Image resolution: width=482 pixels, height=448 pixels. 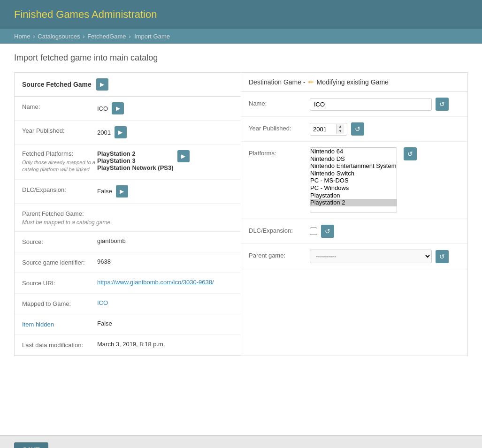 What do you see at coordinates (59, 37) in the screenshot?
I see `breadcrumb-catalogsources: Catalogsources` at bounding box center [59, 37].